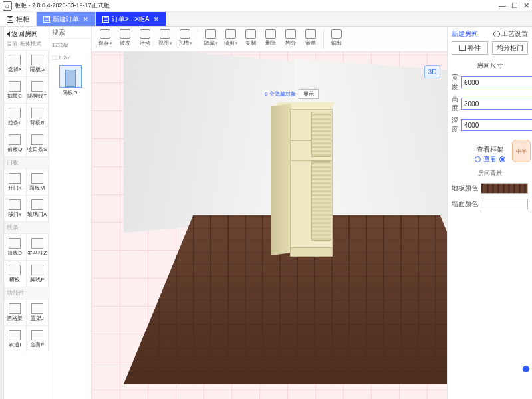  What do you see at coordinates (38, 143) in the screenshot?
I see `tool-trim: 收口条S` at bounding box center [38, 143].